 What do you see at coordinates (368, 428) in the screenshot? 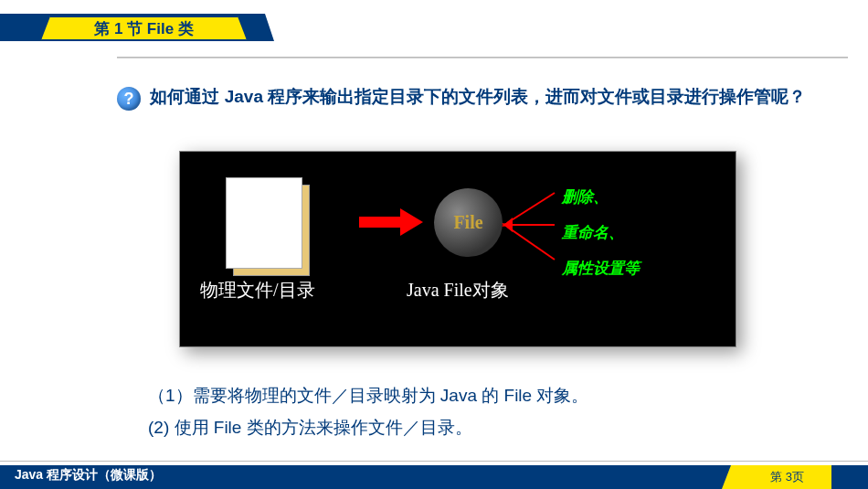
I see `answer-line-2: (2) 使用 File 类的方法来操作文件／目录。` at bounding box center [368, 428].